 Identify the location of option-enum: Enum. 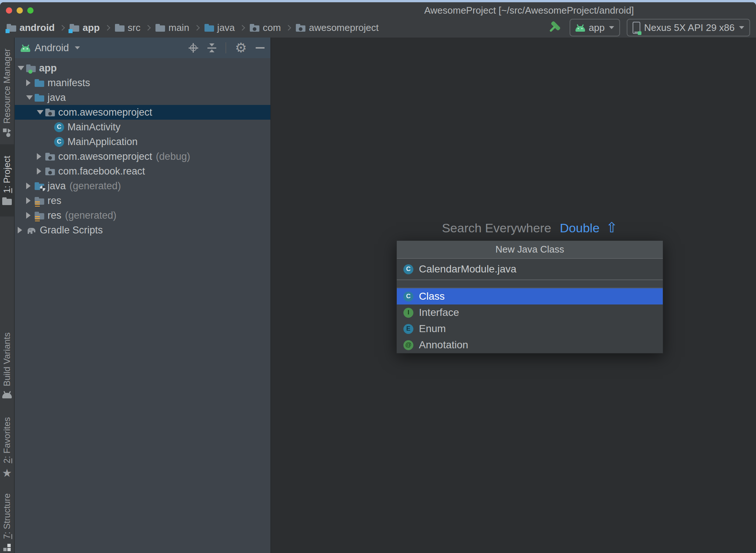
(530, 329).